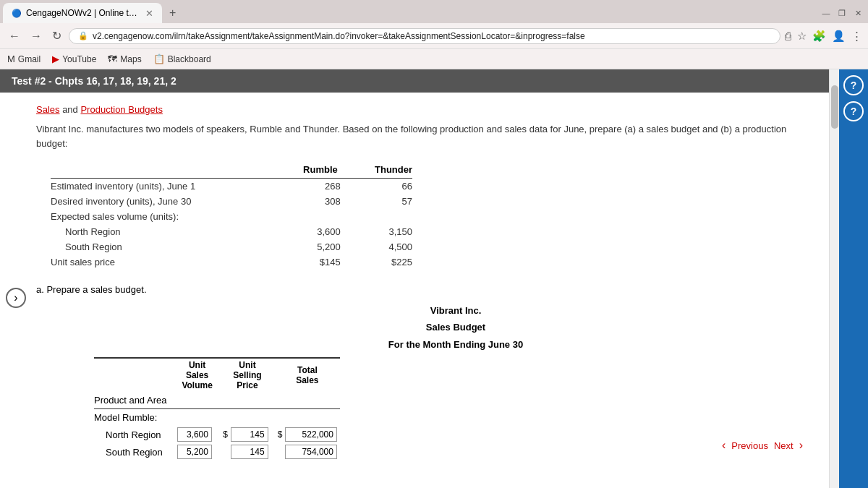 The image size is (868, 488). What do you see at coordinates (231, 231) in the screenshot?
I see `table-row: North Region 3,600 3,150` at bounding box center [231, 231].